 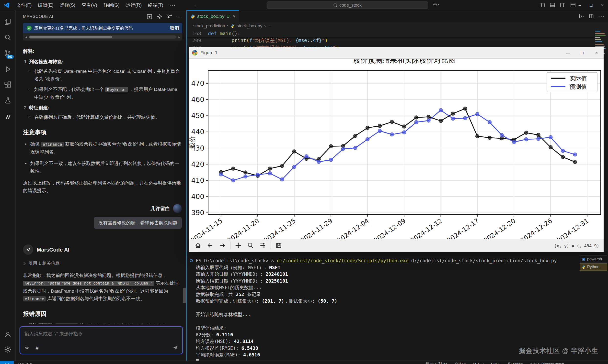 I want to click on figure-close-button: ×, so click(x=596, y=53).